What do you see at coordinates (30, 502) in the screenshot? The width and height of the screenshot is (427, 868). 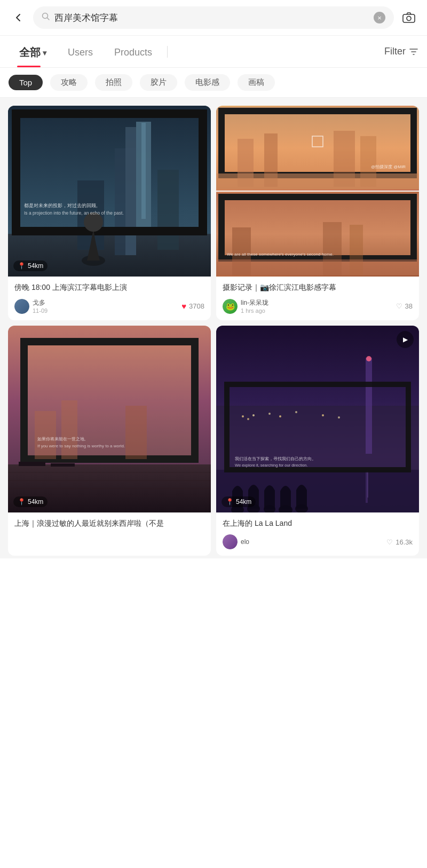 I see `card-3-location: 📍 54km` at bounding box center [30, 502].